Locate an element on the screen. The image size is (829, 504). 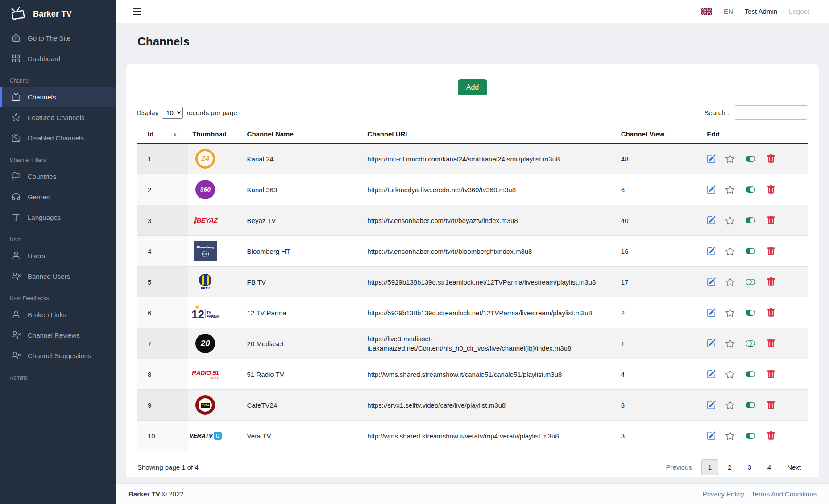
cell-channel-url: http://wms.shared.streamshow.it/canale51… is located at coordinates (490, 375).